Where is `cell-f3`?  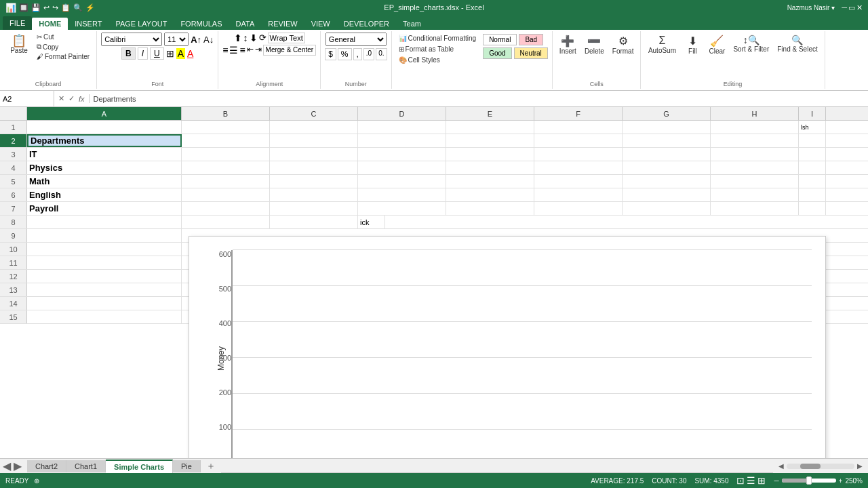
cell-f3 is located at coordinates (578, 155).